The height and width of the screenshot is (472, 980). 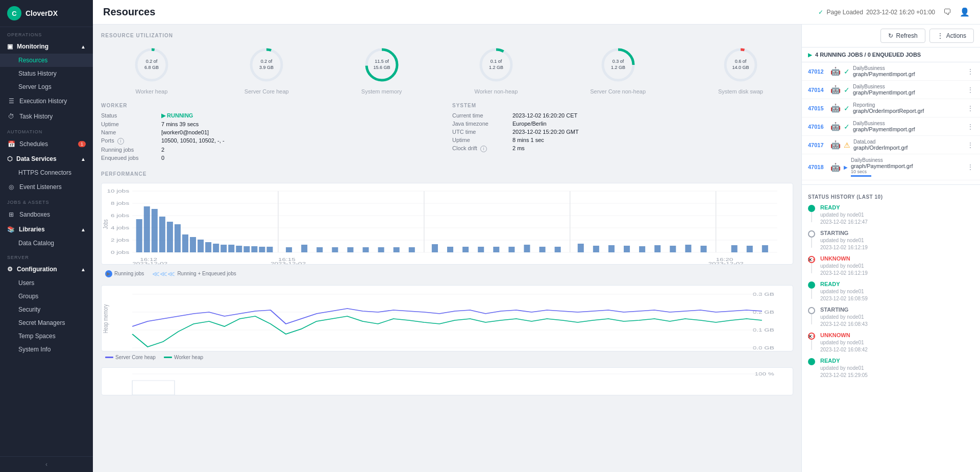 I want to click on notifications-button: 🗨, so click(x=947, y=12).